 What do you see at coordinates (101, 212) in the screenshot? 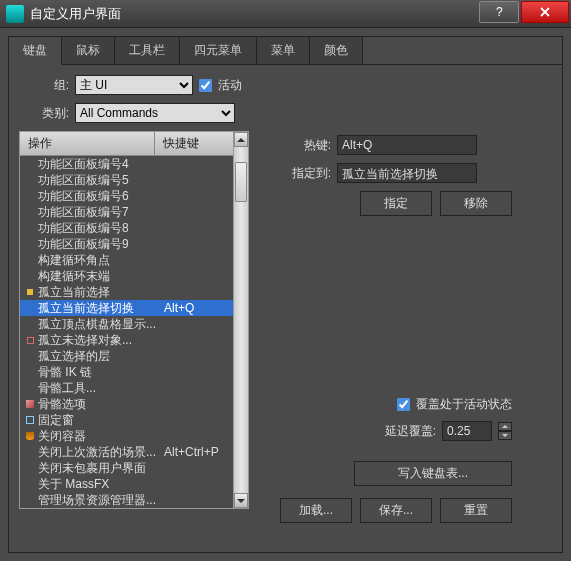
I see `list-item-label: 功能区面板编号7` at bounding box center [101, 212].